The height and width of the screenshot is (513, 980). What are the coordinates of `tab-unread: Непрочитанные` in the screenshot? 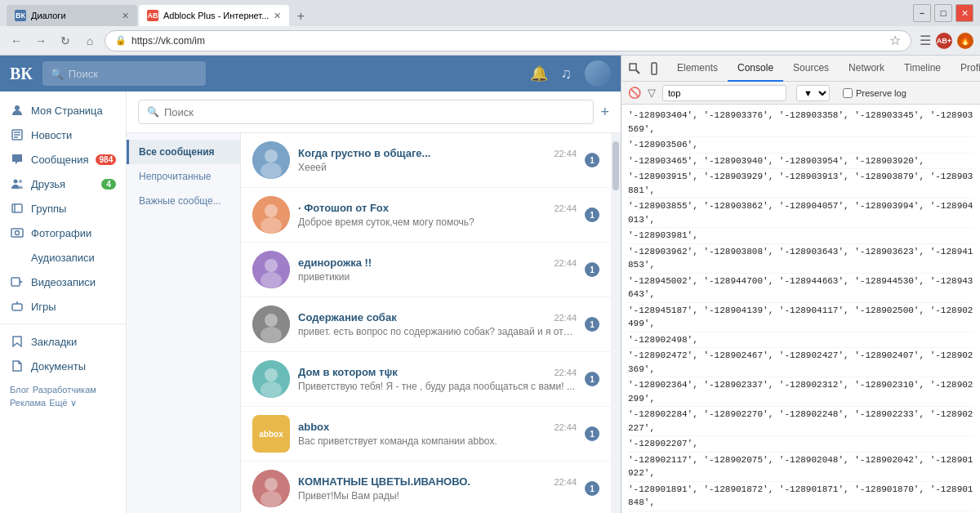 It's located at (183, 176).